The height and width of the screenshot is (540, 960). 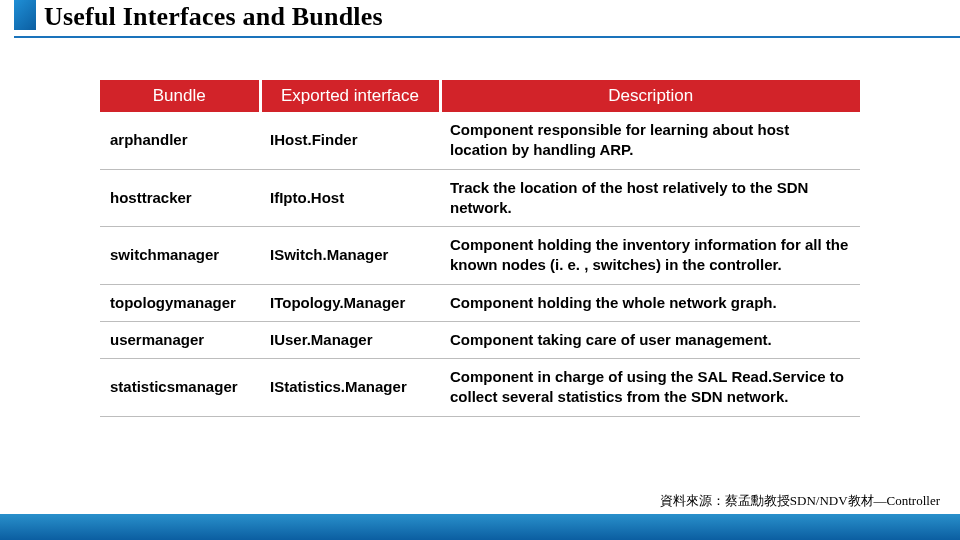 I want to click on cell-bundle: hosttracker, so click(x=180, y=198).